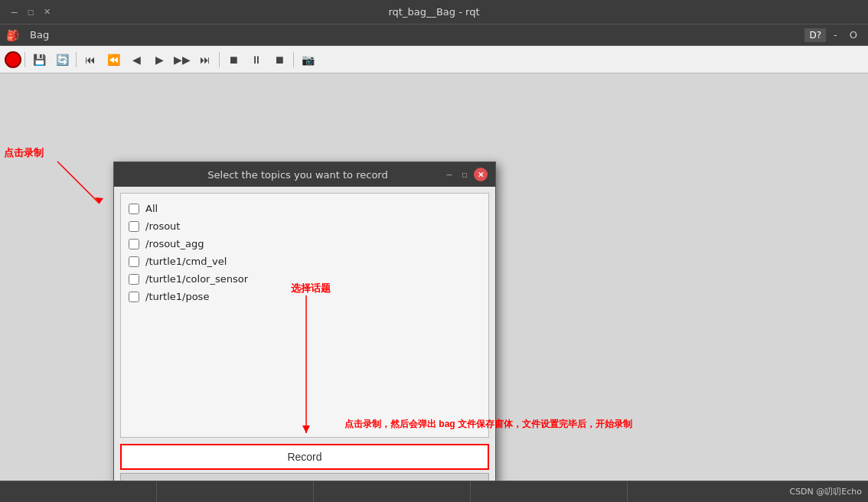 The width and height of the screenshot is (868, 502). I want to click on save-button: 💾, so click(39, 60).